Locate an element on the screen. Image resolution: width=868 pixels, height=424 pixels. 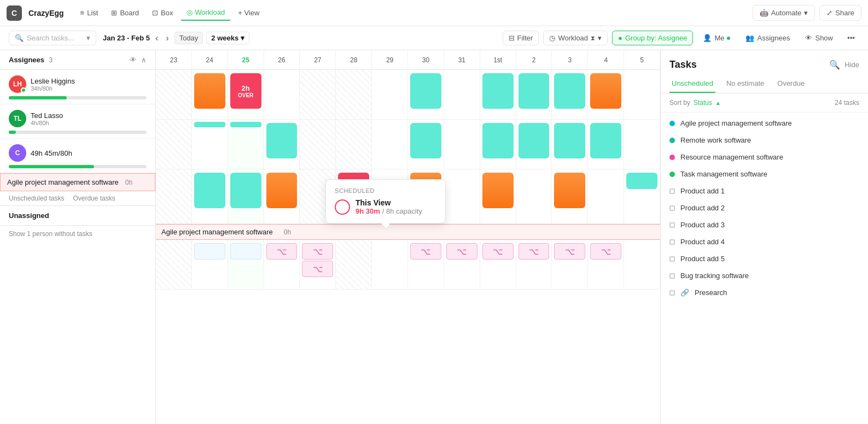
cal-cell-29-p is located at coordinates (390, 264).